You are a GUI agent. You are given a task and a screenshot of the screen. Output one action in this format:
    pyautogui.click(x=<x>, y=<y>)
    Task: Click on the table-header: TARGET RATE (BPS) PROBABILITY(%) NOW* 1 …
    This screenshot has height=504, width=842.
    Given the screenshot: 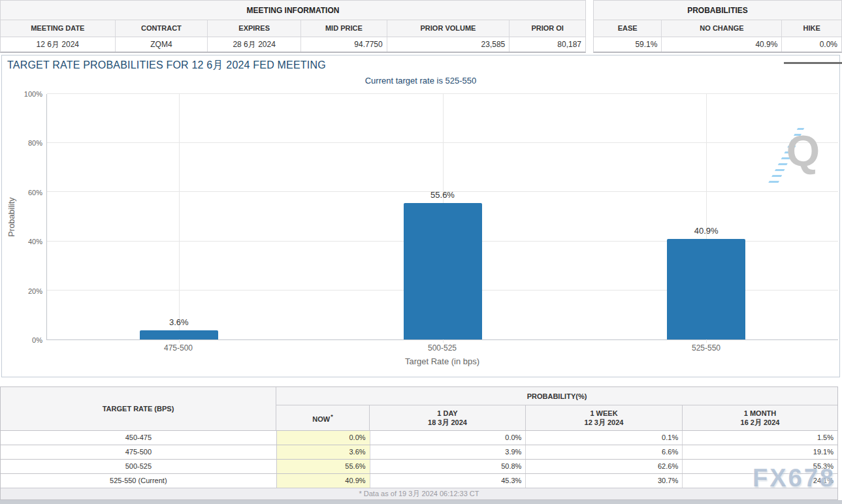 What is the action you would take?
    pyautogui.click(x=419, y=409)
    